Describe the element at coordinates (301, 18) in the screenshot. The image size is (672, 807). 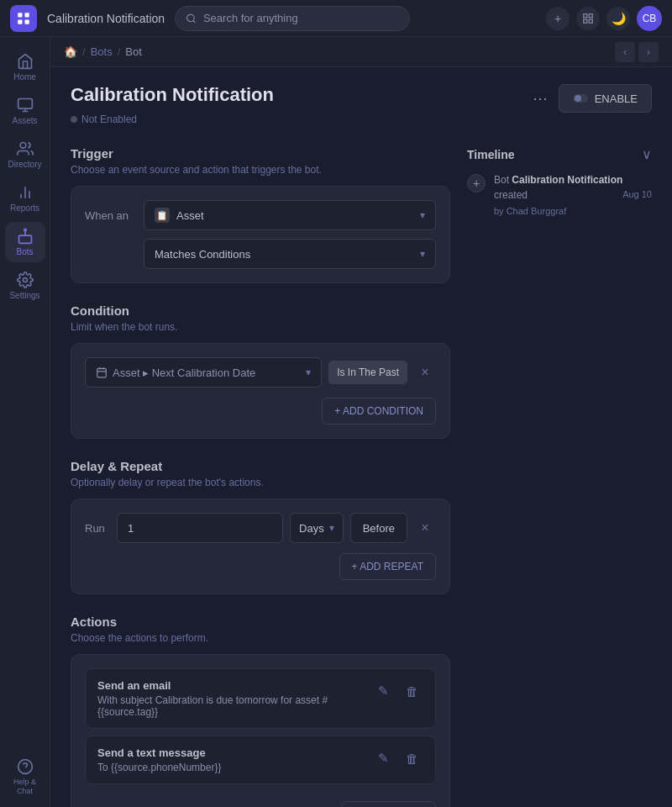
I see `search-input` at that location.